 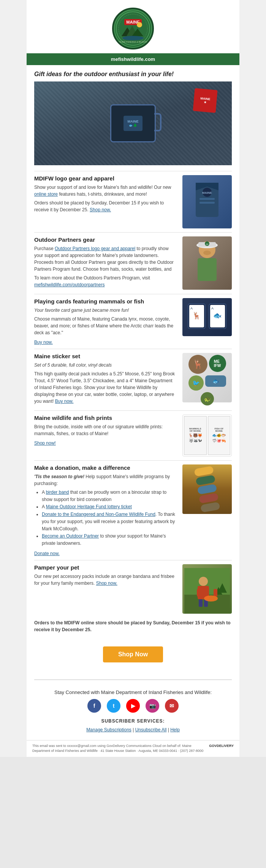 What do you see at coordinates (106, 191) in the screenshot?
I see `section-logo-gear-body: Show your support of and love for Maine'…` at bounding box center [106, 191].